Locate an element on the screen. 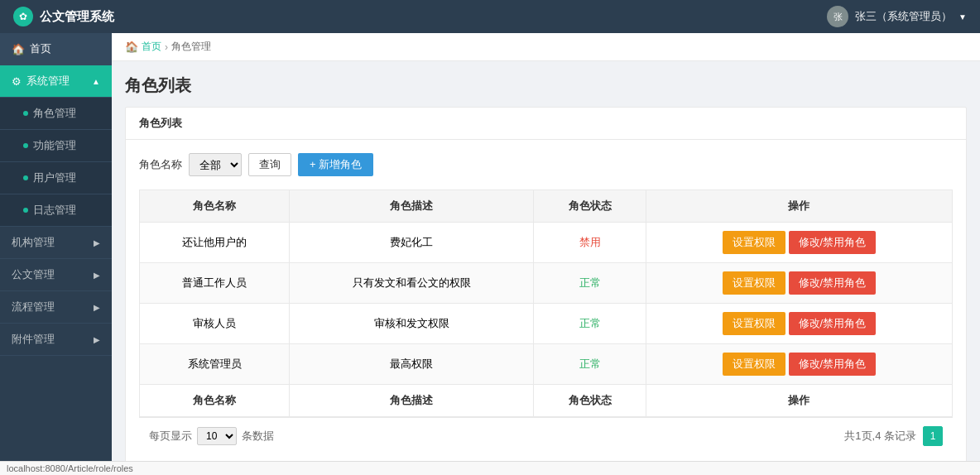  sidebar-item-feature: 功能管理 is located at coordinates (56, 146).